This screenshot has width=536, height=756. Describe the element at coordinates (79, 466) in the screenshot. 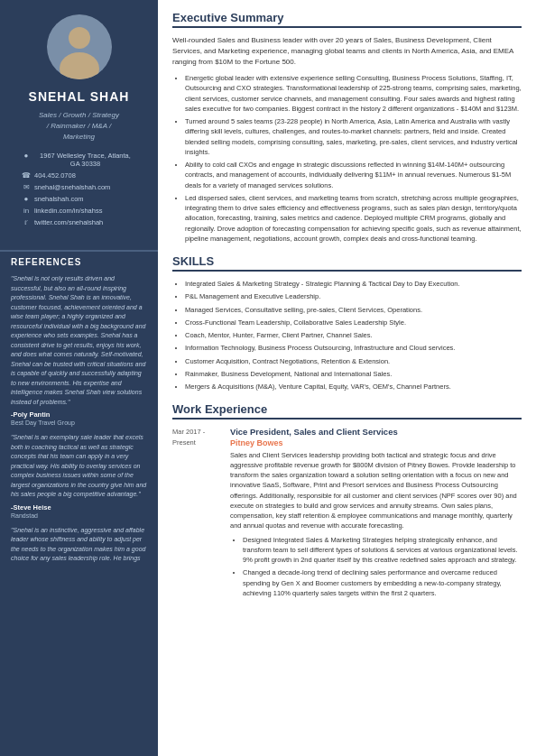

I see `reference-quote-1: "Snehal is an exemplary sale leader that…` at that location.